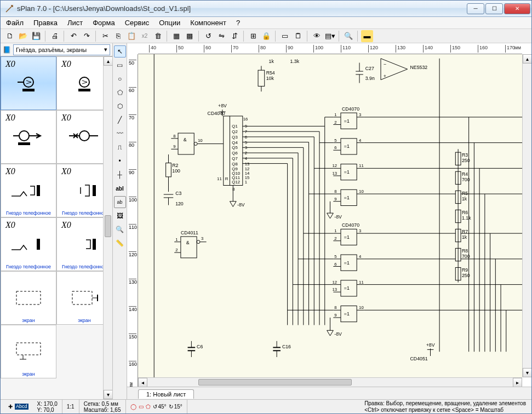 The height and width of the screenshot is (414, 532). I want to click on shape-tool-icon: ⬡, so click(120, 106).